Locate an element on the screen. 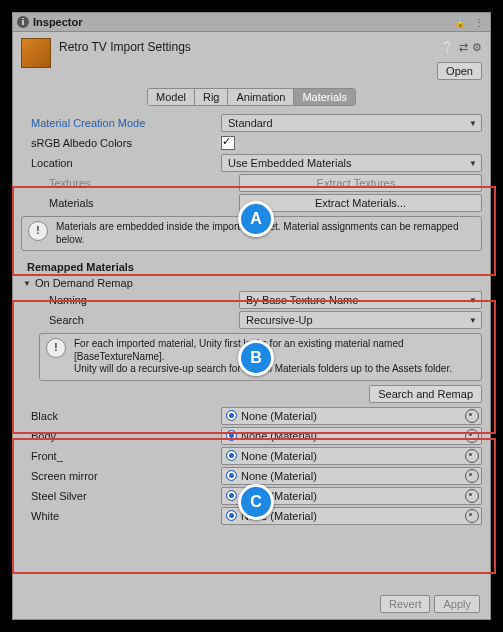  asset-header: Retro TV Import Settings ❔ ⇄ ⚙ Open is located at coordinates (252, 59).